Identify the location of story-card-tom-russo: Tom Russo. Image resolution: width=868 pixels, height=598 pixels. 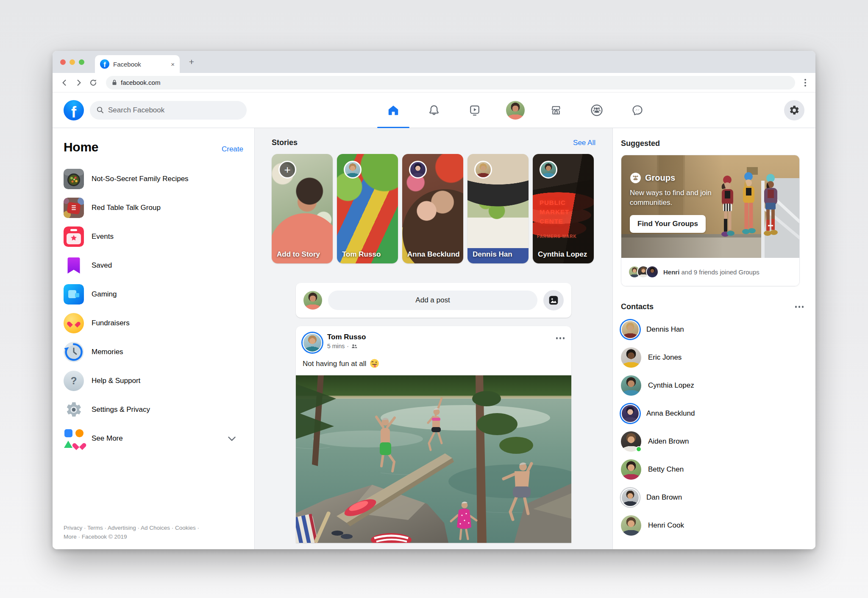
(367, 209).